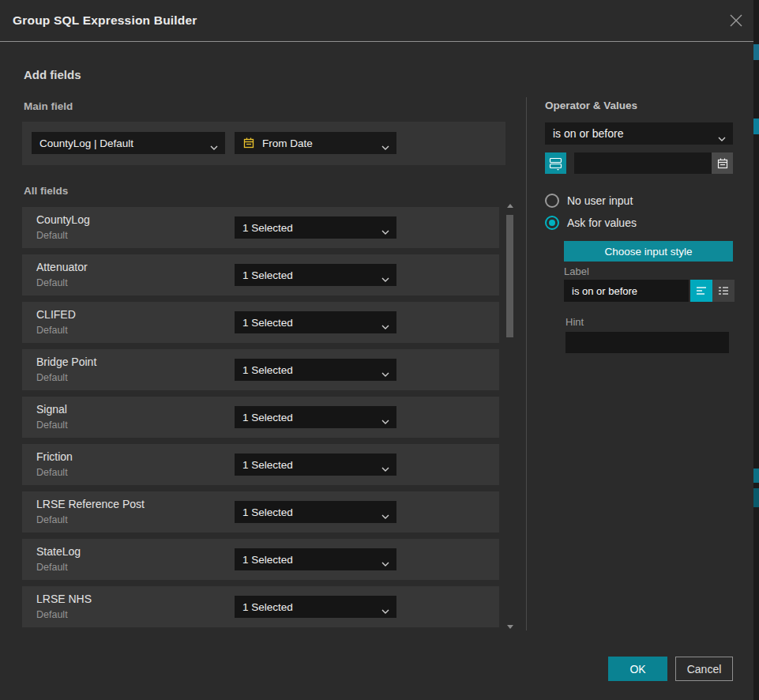 The image size is (759, 700). I want to click on radio-label: No user input, so click(600, 201).